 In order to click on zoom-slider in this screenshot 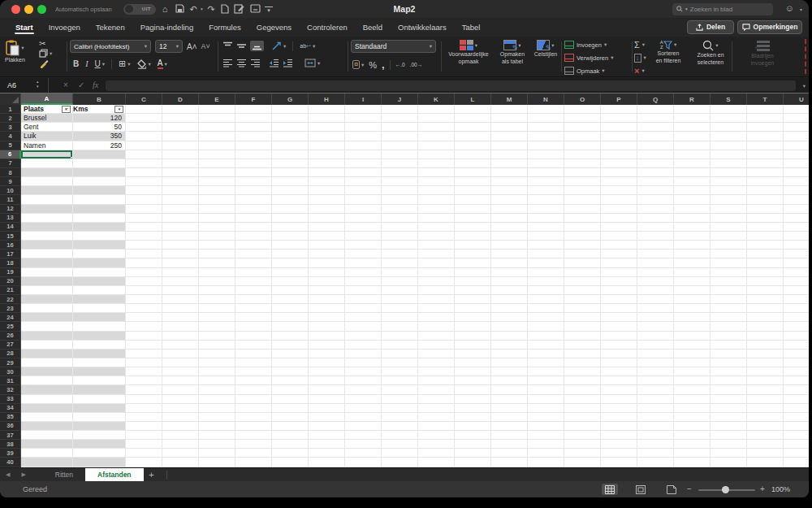, I will do `click(727, 491)`.